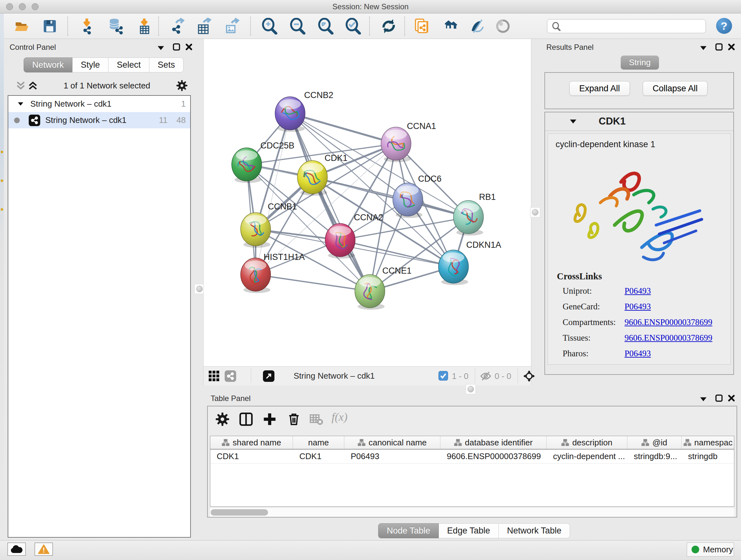 The width and height of the screenshot is (741, 560). What do you see at coordinates (675, 88) in the screenshot?
I see `collapse-all-button: Collapse All` at bounding box center [675, 88].